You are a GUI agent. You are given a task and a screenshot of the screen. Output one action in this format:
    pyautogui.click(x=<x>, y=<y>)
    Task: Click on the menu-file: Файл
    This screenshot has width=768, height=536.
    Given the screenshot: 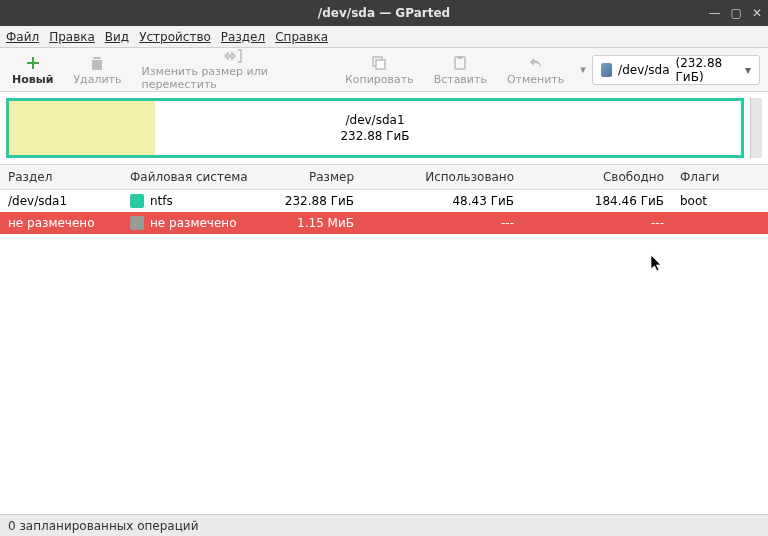 What is the action you would take?
    pyautogui.click(x=22, y=37)
    